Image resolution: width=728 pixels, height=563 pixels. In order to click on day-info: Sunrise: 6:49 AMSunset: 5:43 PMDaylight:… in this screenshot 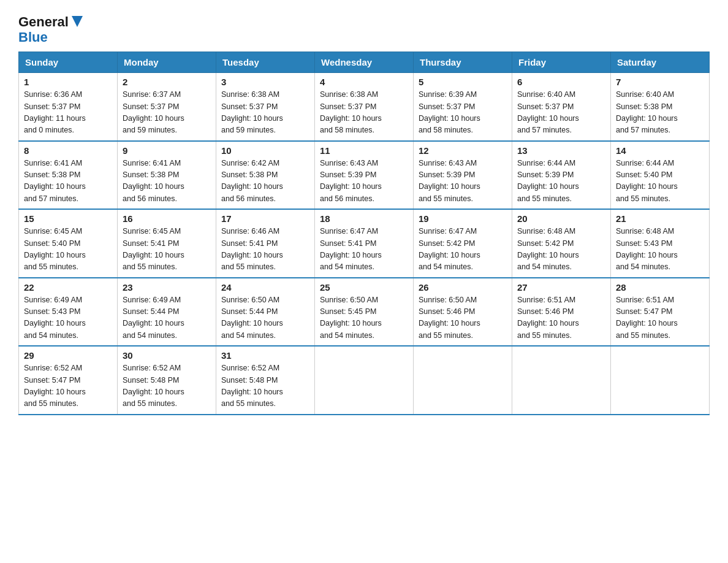, I will do `click(55, 318)`.